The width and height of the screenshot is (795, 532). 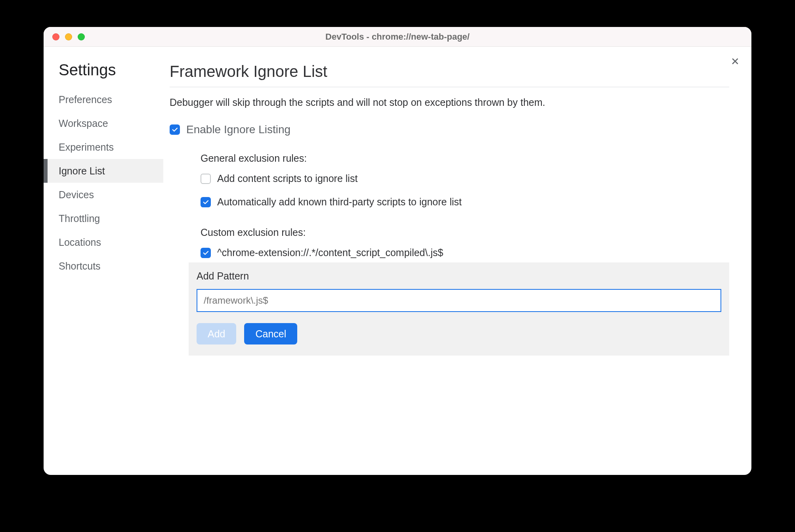 What do you see at coordinates (103, 123) in the screenshot?
I see `sidebar-item-workspace: Workspace` at bounding box center [103, 123].